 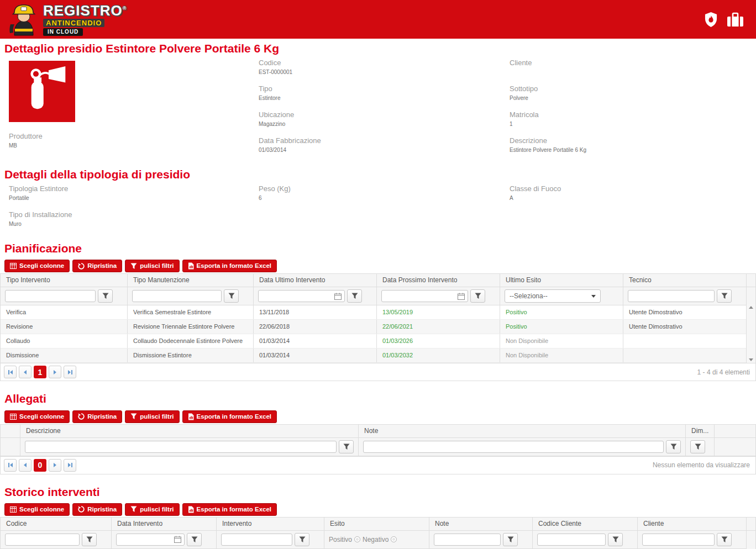 What do you see at coordinates (315, 281) in the screenshot?
I see `column-header-data-ultimo: Data Ultimo Intervento` at bounding box center [315, 281].